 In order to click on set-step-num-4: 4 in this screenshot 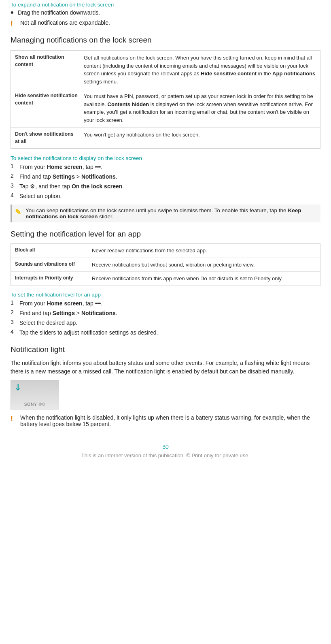, I will do `click(15, 332)`.